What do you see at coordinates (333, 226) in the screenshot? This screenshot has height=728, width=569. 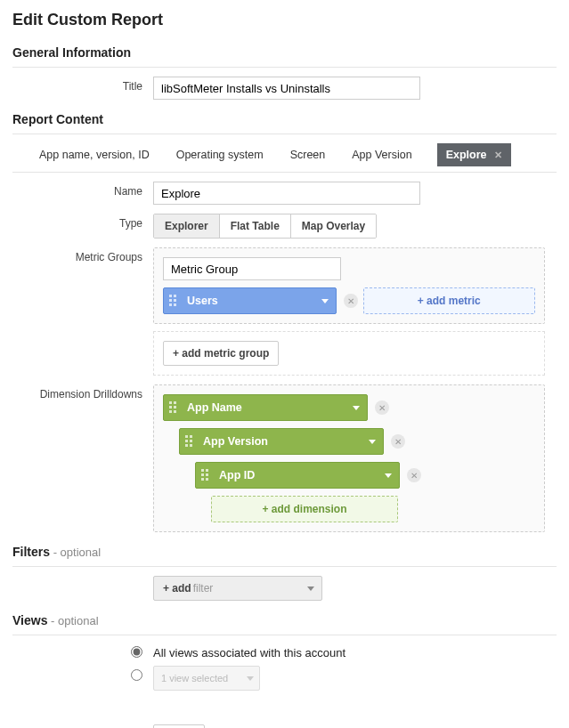 I see `type-map-overlay-button: Map Overlay` at bounding box center [333, 226].